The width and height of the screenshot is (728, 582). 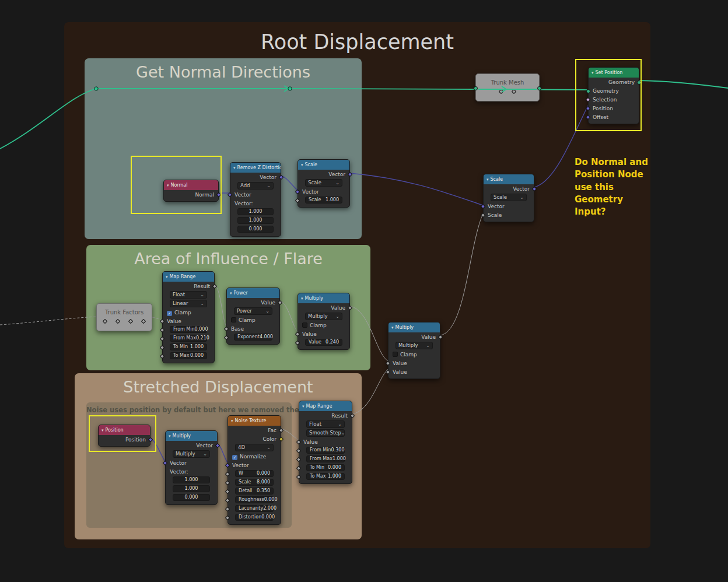 I want to click on number-field: Detail0.350, so click(x=254, y=491).